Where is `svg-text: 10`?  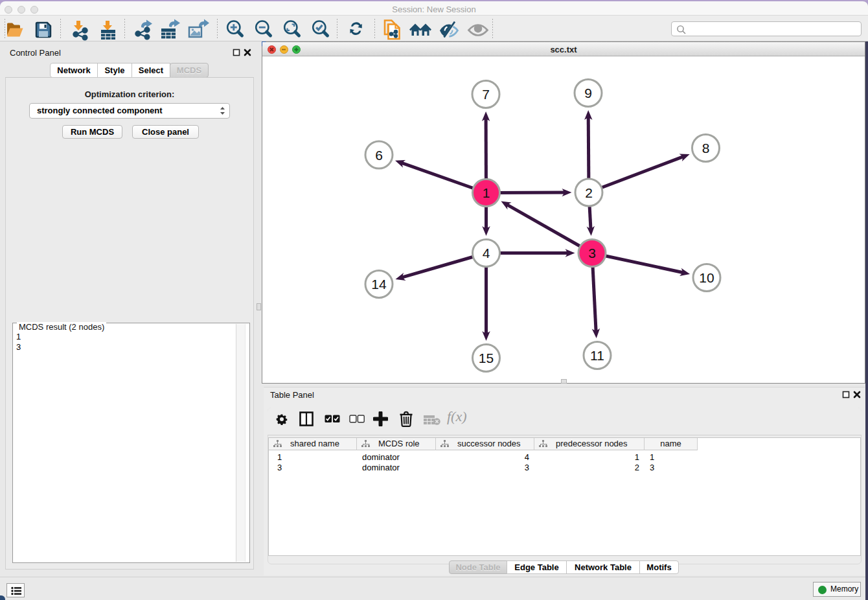 svg-text: 10 is located at coordinates (706, 277).